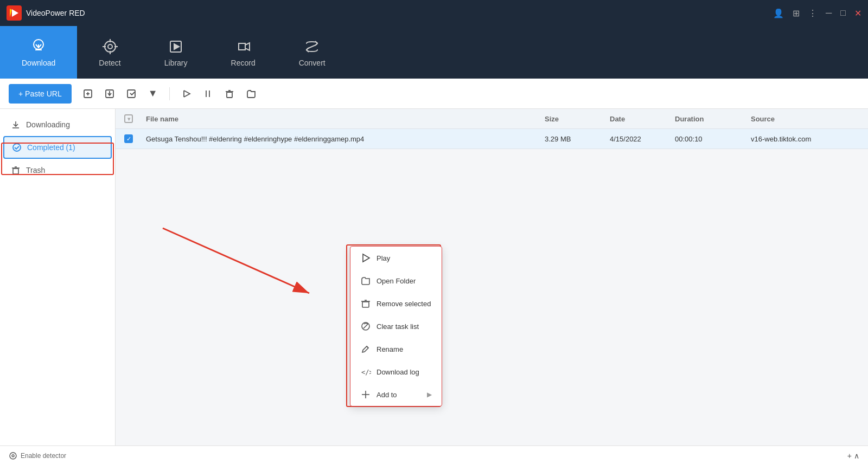  What do you see at coordinates (13, 456) in the screenshot?
I see `detector-icon` at bounding box center [13, 456].